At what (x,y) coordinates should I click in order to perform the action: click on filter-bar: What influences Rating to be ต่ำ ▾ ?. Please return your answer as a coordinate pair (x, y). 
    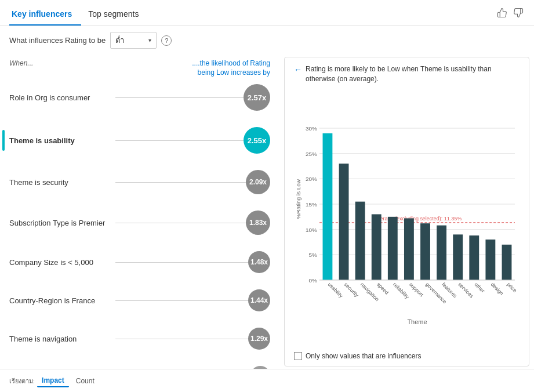
    Looking at the image, I should click on (267, 41).